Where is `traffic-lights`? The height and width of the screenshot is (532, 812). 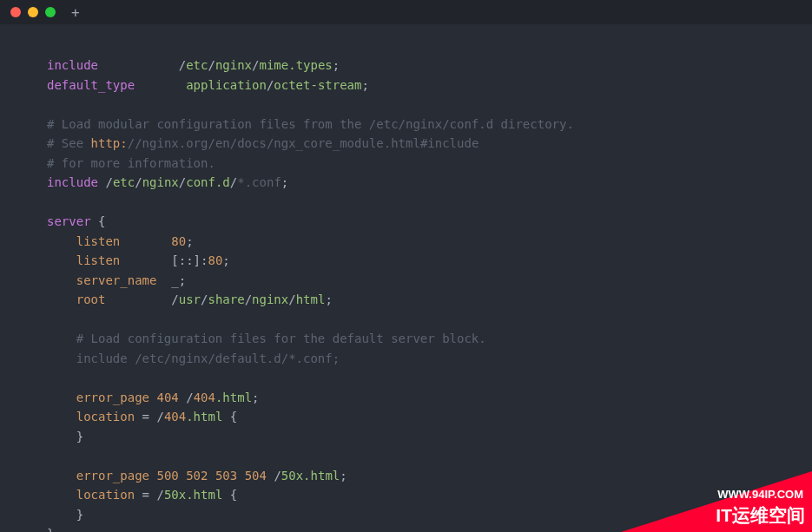 traffic-lights is located at coordinates (33, 12).